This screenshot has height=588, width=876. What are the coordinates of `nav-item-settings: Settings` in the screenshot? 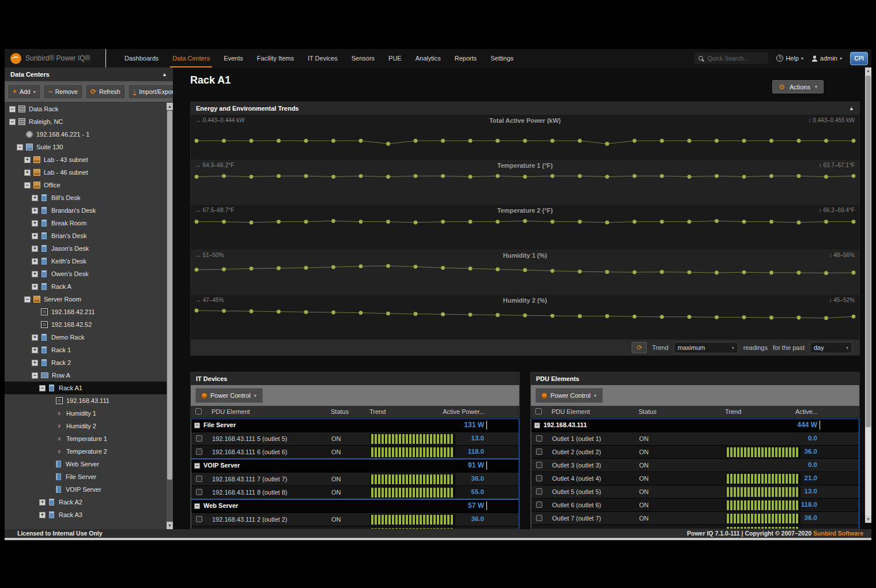 It's located at (502, 58).